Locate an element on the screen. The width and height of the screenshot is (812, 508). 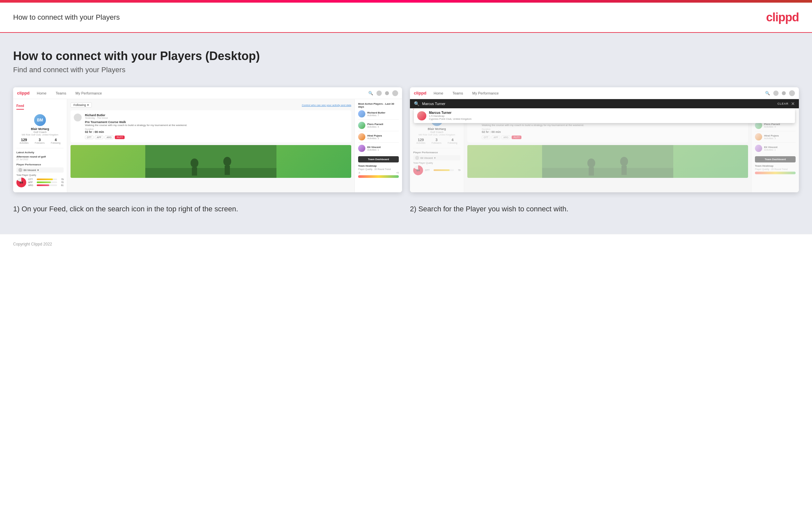
profile-block: BM Blair McHarg Golf Coach Mill Ride Gol… is located at coordinates (40, 130).